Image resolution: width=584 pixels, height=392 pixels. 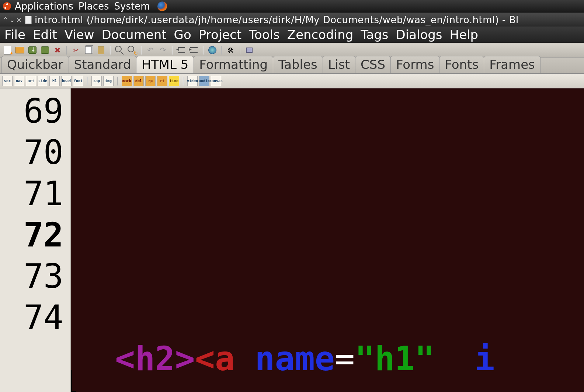 I want to click on window-title-text: intro.html (/home/dirk/.userdata/jh/home…, so click(x=277, y=20).